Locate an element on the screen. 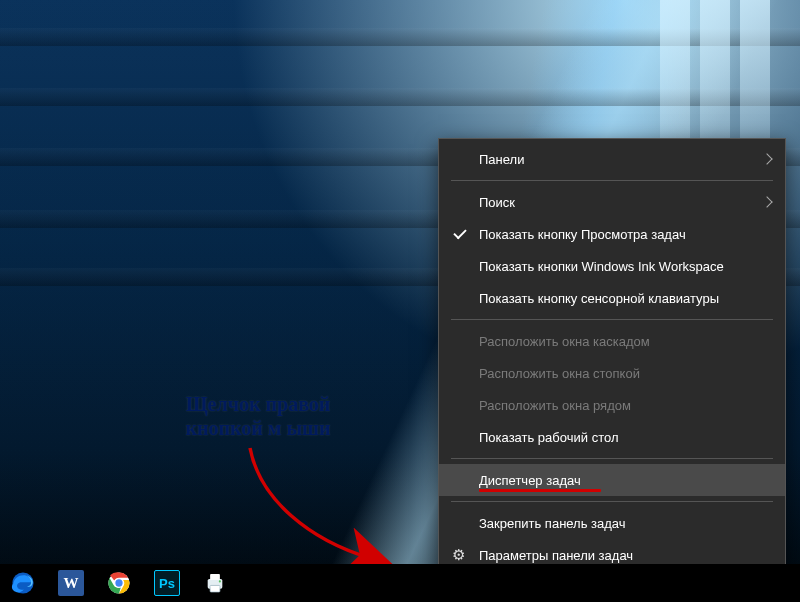 The height and width of the screenshot is (602, 800). menu-show-task-view: Показать кнопку Просмотра задач is located at coordinates (612, 234).